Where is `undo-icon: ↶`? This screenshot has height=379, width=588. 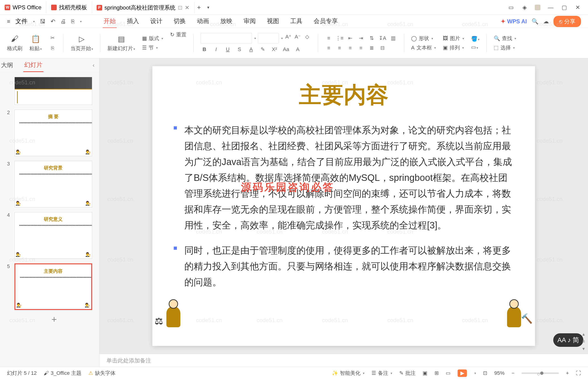 undo-icon: ↶ is located at coordinates (53, 21).